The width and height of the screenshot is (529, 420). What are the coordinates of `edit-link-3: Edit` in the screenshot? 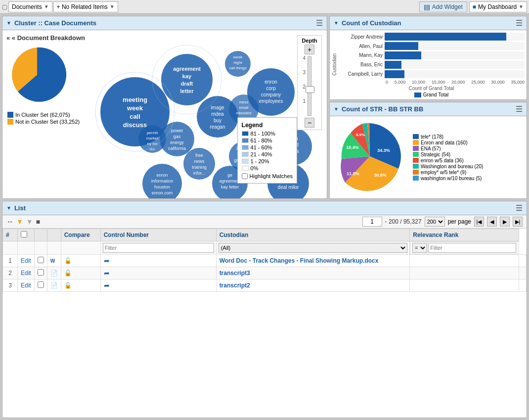 It's located at (26, 285).